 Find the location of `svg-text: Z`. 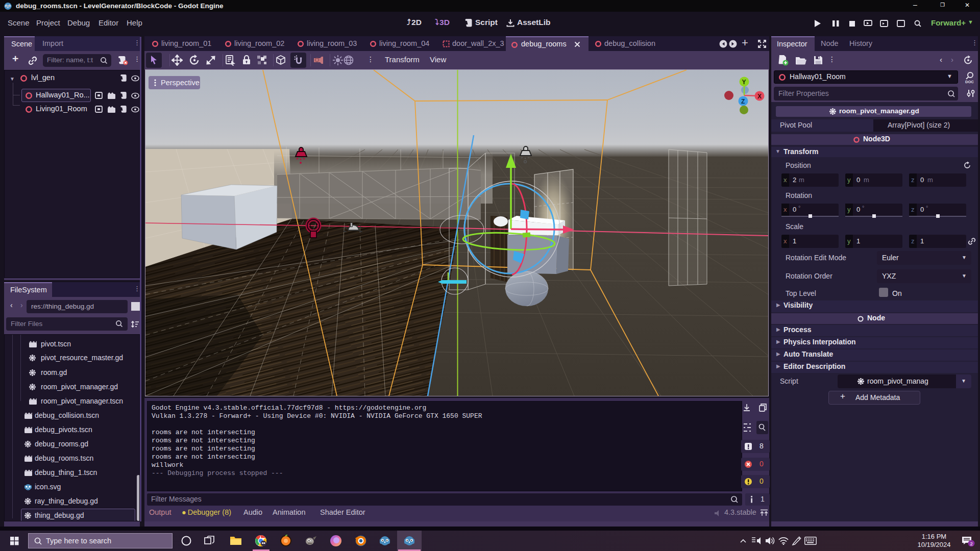

svg-text: Z is located at coordinates (743, 102).